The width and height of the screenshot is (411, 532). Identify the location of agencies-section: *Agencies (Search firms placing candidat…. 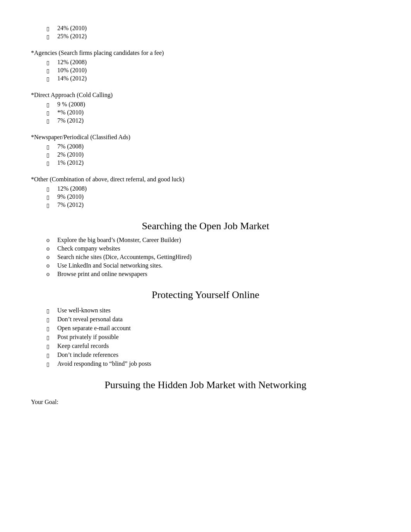
(206, 66).